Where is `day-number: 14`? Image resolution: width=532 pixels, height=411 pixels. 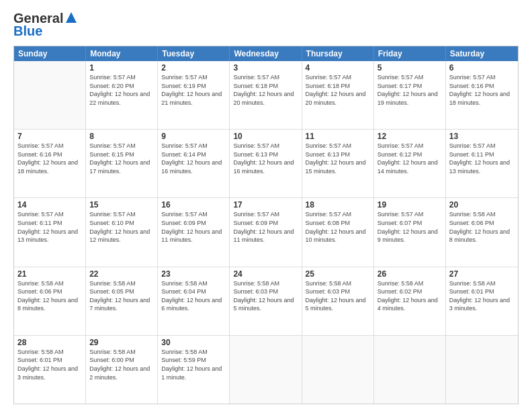
day-number: 14 is located at coordinates (50, 205).